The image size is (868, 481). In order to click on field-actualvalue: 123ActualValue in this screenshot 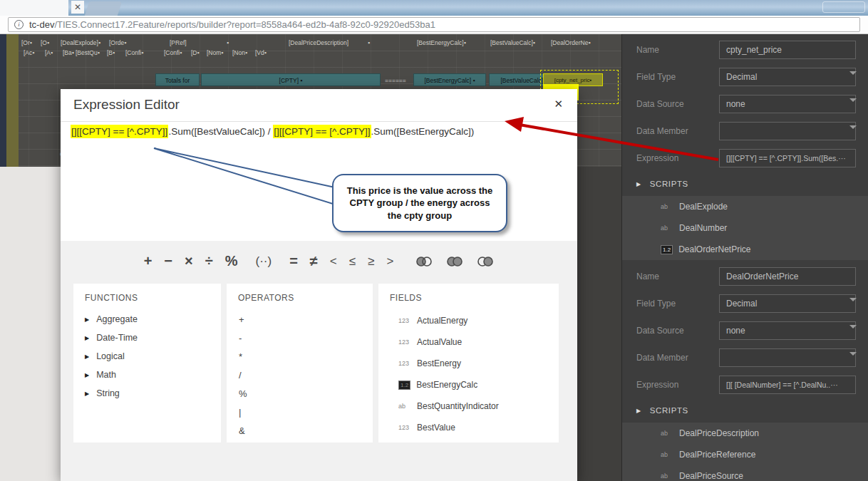, I will do `click(469, 342)`.